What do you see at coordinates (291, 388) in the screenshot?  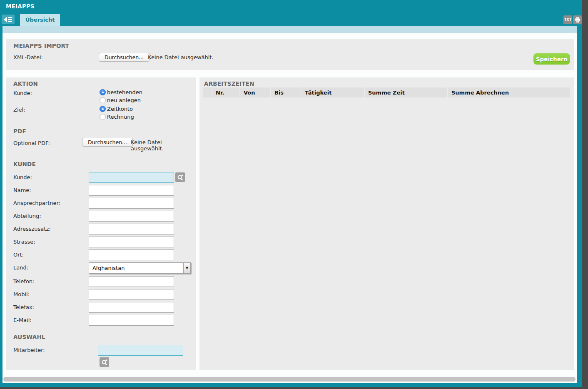 I see `desktop-edge-bottom` at bounding box center [291, 388].